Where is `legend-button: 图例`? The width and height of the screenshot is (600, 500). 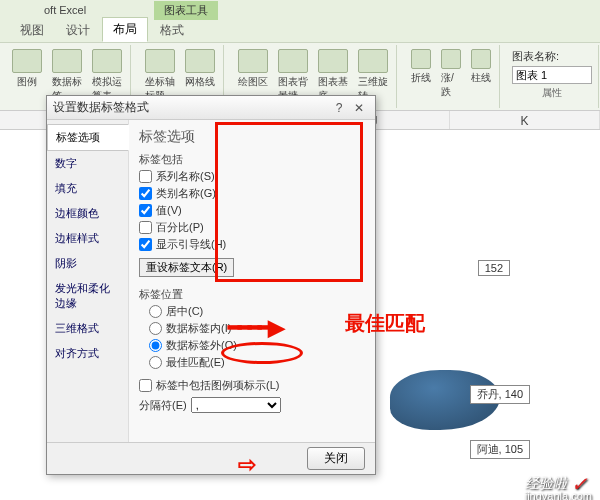 legend-button: 图例 is located at coordinates (27, 76).